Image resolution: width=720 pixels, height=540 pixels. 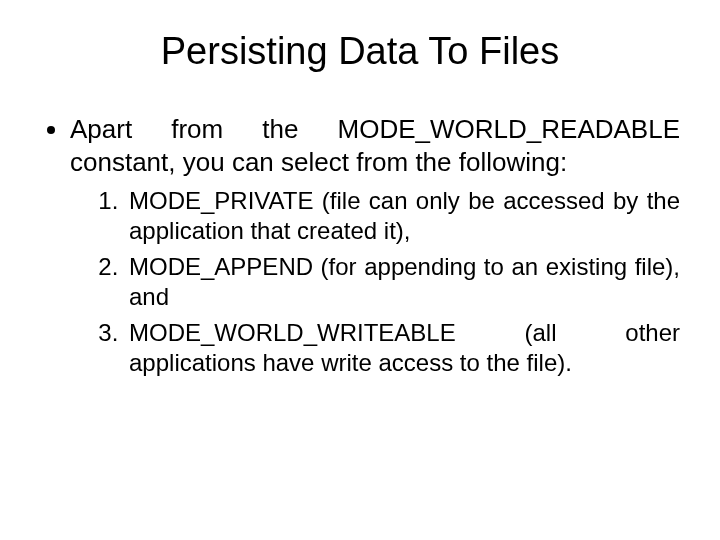 What do you see at coordinates (375, 146) in the screenshot?
I see `bullet-text: Apart from the MODE_WORLD_READABLE const…` at bounding box center [375, 146].